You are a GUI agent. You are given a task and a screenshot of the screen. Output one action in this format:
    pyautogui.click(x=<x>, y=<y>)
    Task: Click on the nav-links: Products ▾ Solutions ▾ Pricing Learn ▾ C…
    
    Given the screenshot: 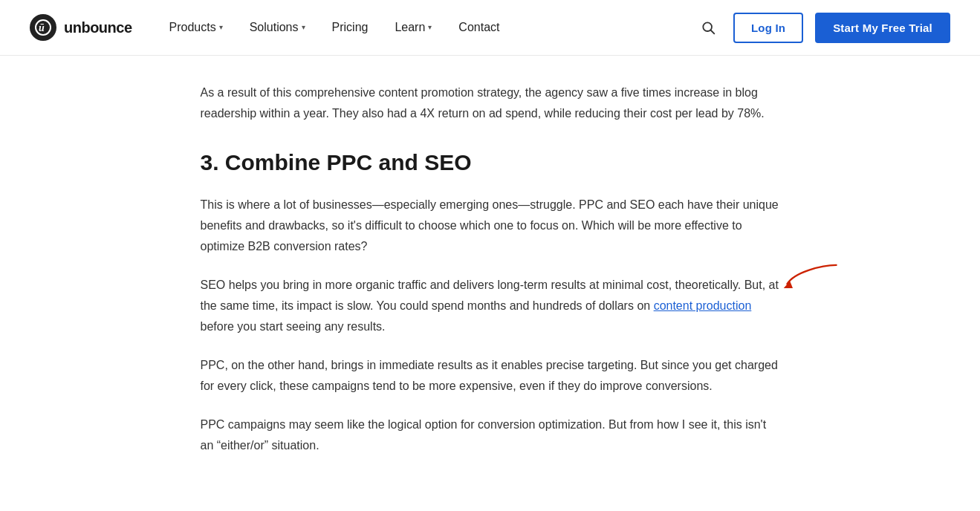 What is the action you would take?
    pyautogui.click(x=334, y=27)
    